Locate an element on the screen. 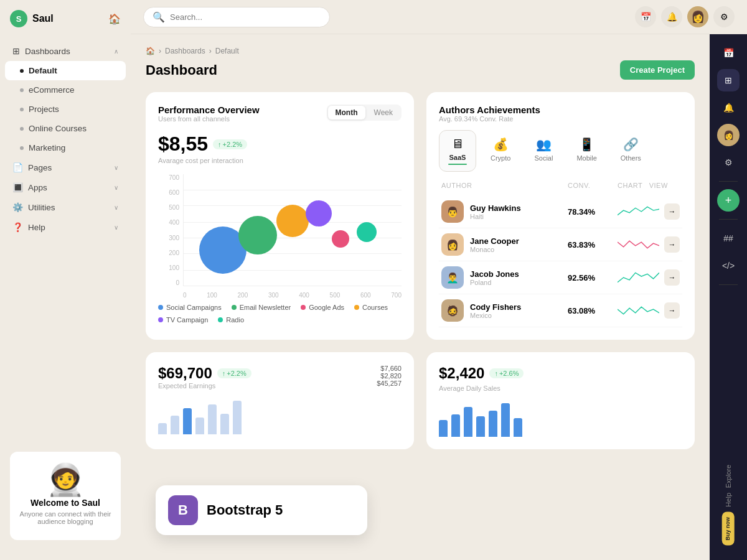 This screenshot has height=560, width=747. avatar-guy: 👨 is located at coordinates (453, 212).